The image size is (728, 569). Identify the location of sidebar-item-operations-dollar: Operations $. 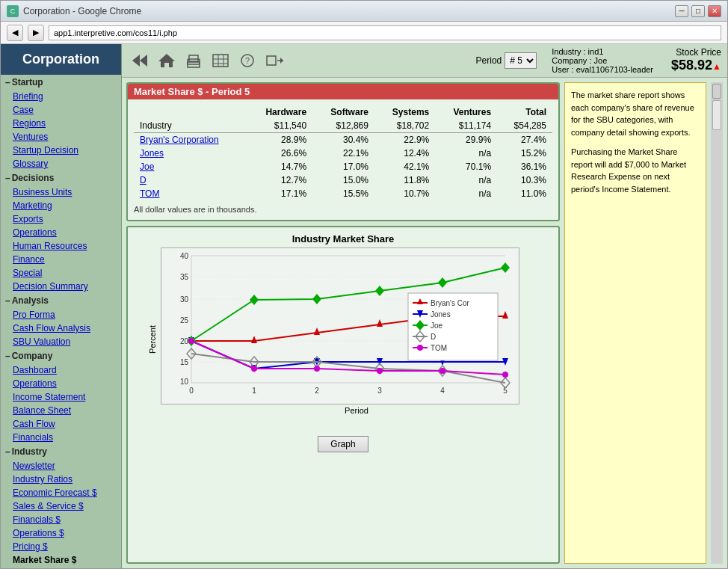
(61, 533).